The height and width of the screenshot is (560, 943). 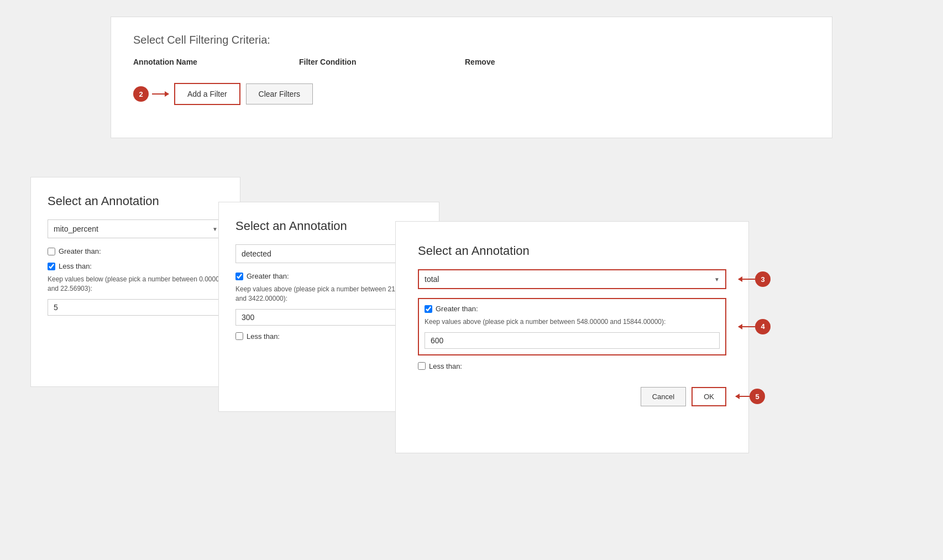 What do you see at coordinates (763, 327) in the screenshot?
I see `step4-badge: 4` at bounding box center [763, 327].